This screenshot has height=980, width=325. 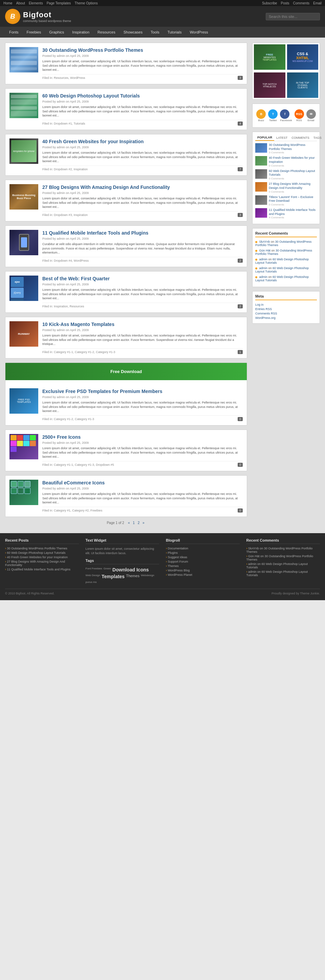 I want to click on meta-entries-rss: Entries RSS, so click(x=286, y=309).